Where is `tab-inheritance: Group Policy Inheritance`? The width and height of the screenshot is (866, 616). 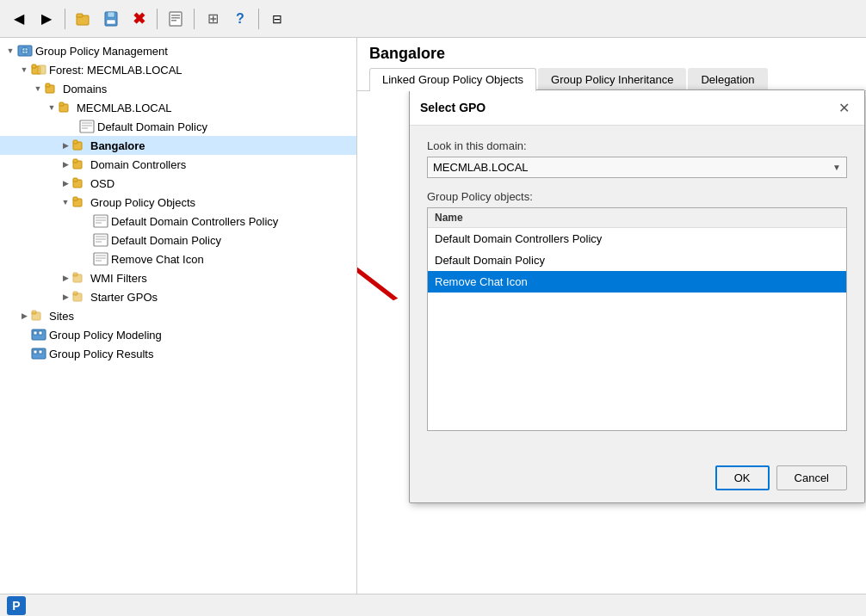 tab-inheritance: Group Policy Inheritance is located at coordinates (612, 79).